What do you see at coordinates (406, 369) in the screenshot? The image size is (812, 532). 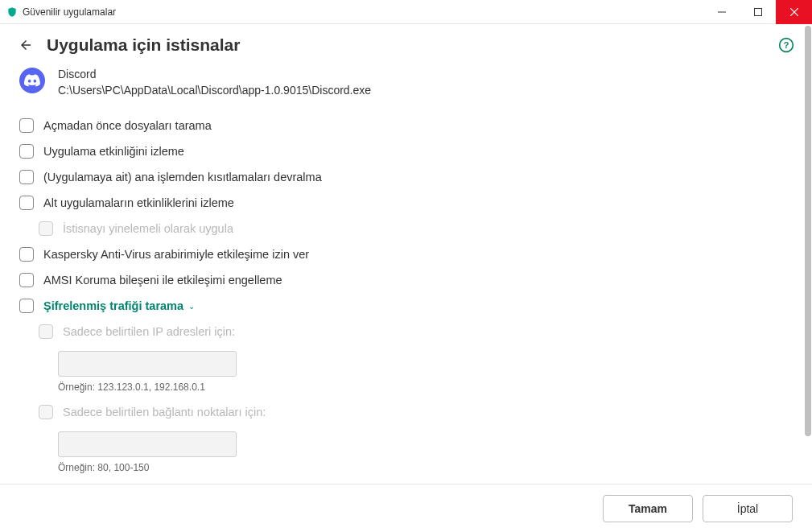 I see `ips-block: Örneğin: 123.123.0.1, 192.168.0.1` at bounding box center [406, 369].